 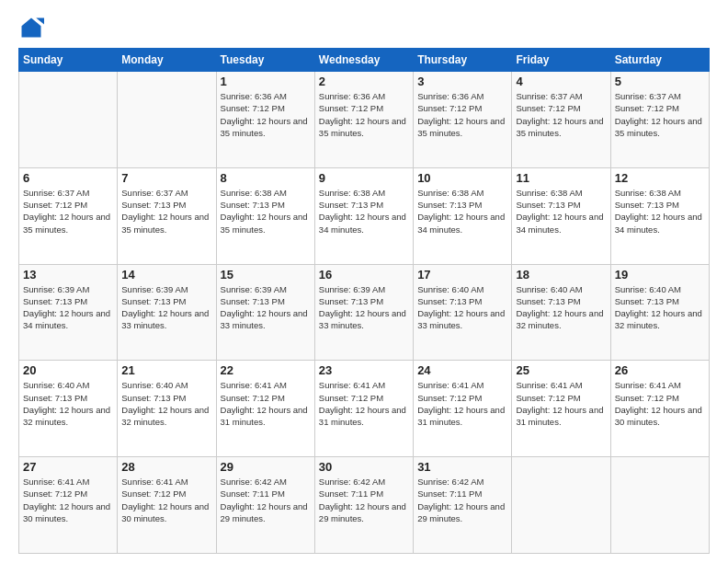 I want to click on calendar-cell: 25Sunrise: 6:41 AM Sunset: 7:12 PM Dayli…, so click(x=561, y=408).